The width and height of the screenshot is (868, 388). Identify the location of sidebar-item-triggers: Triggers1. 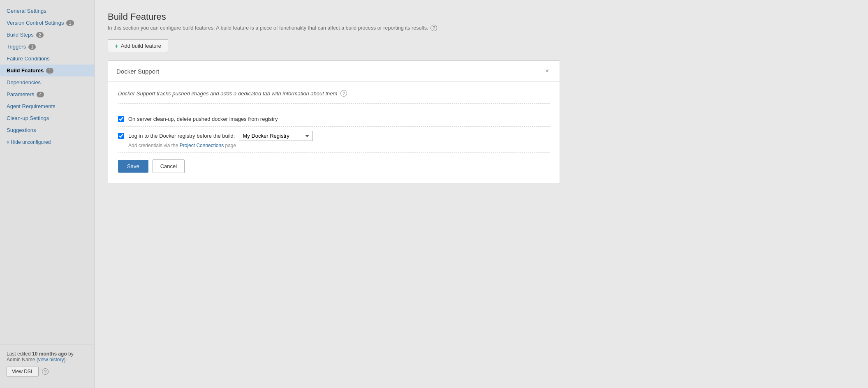
(47, 47).